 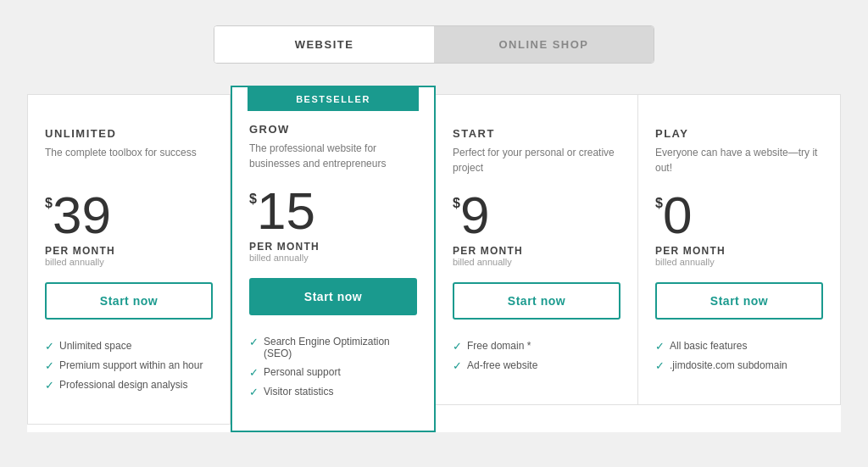 I want to click on feature-text: Professional design analysis, so click(x=124, y=385).